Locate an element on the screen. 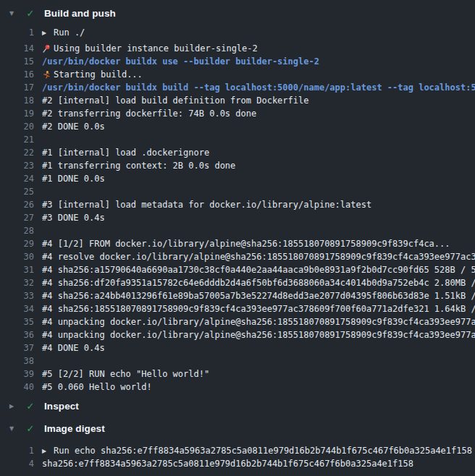 The height and width of the screenshot is (476, 475). line-text: #4 resolve docker.io/library/alpine@sha2… is located at coordinates (258, 257).